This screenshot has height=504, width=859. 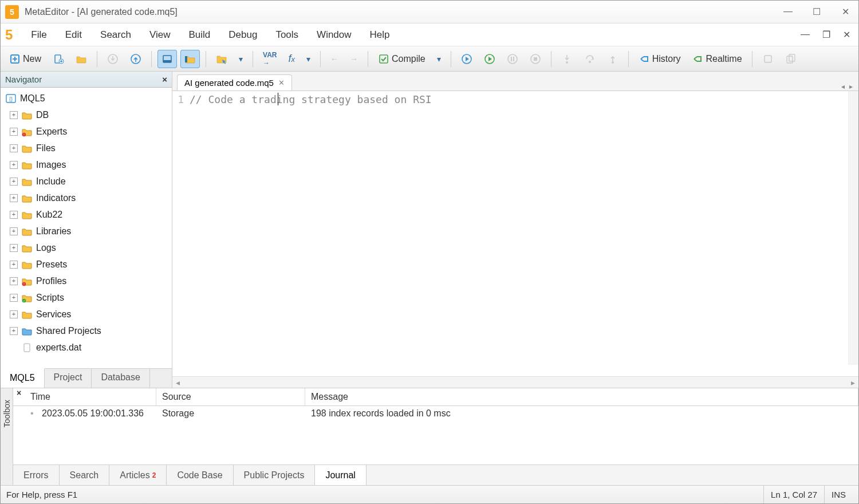 What do you see at coordinates (817, 11) in the screenshot?
I see `maximize-button: ☐` at bounding box center [817, 11].